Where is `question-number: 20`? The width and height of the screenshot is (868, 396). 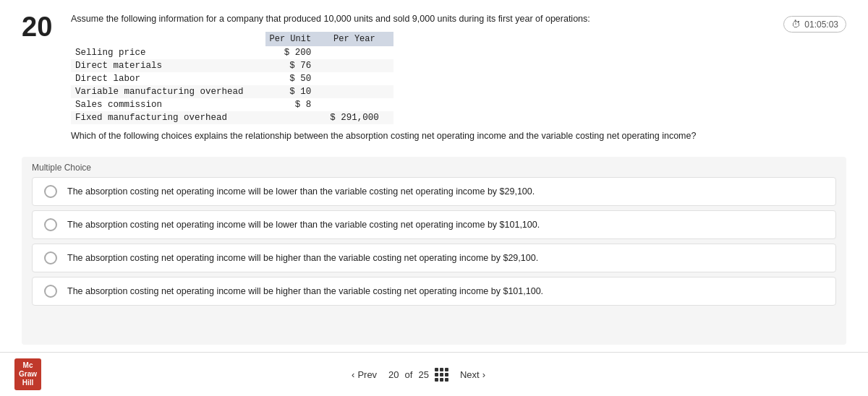
question-number: 20 is located at coordinates (40, 27).